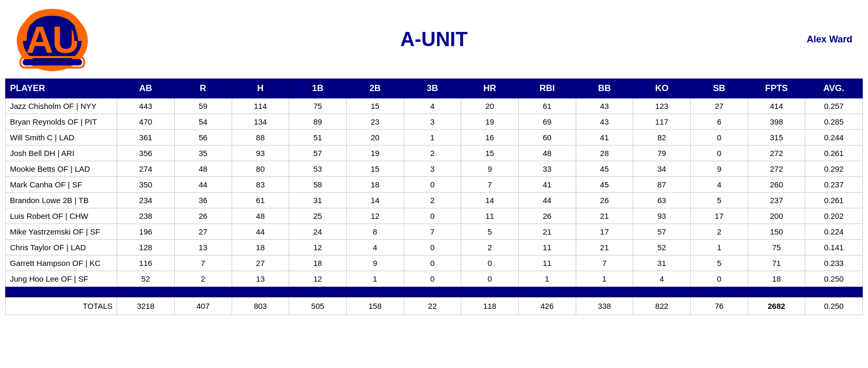 The width and height of the screenshot is (868, 368). Describe the element at coordinates (260, 279) in the screenshot. I see `cell-h: 13` at that location.